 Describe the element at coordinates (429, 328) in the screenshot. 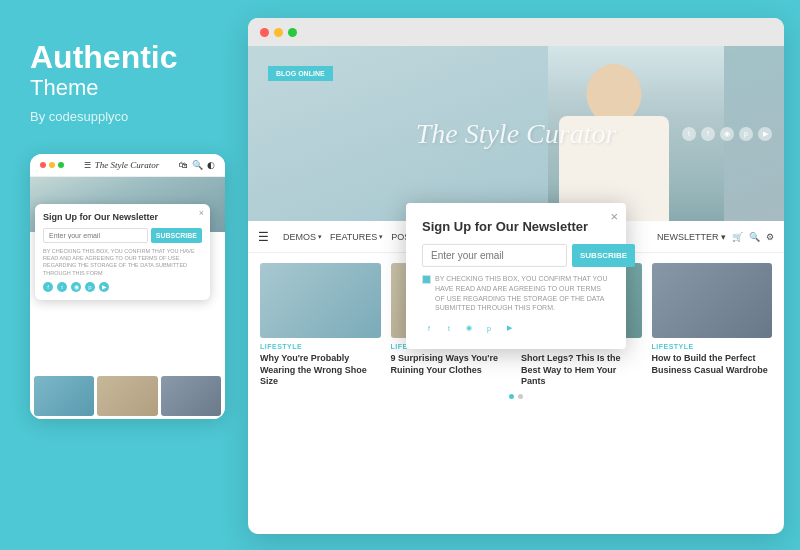

I see `newsletter-facebook-icon: f` at that location.